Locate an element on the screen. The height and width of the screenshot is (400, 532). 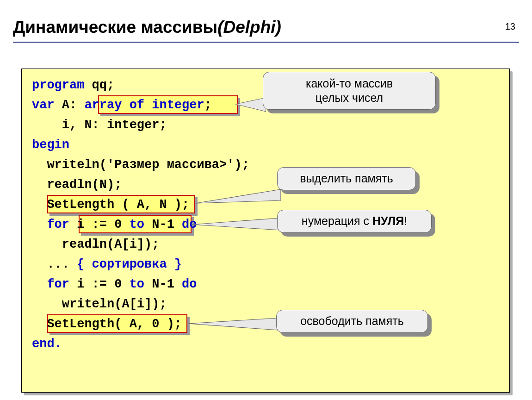
callout-zero-index: нумерация с НУЛЯ! is located at coordinates (354, 221).